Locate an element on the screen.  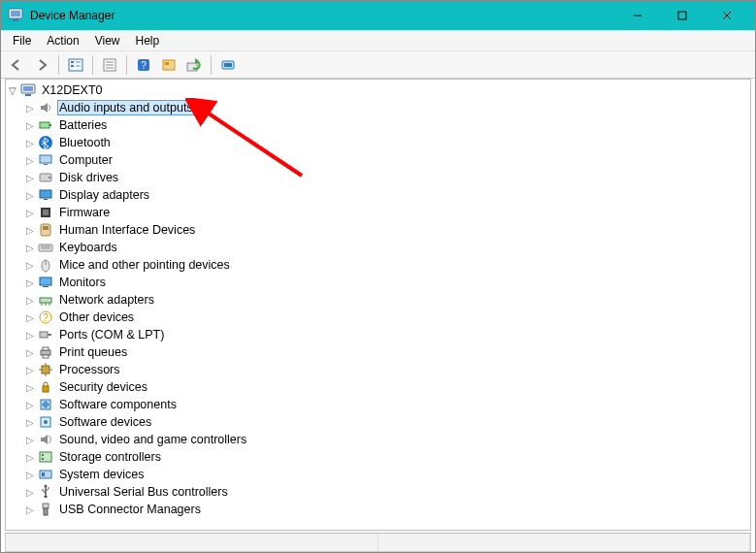
tree-item-battery: Batteries is located at coordinates (378, 125).